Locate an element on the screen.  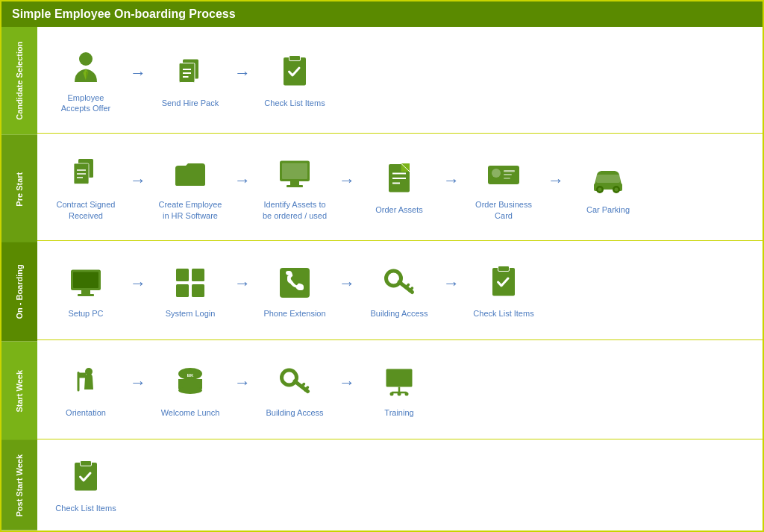
step-business-card: Order Business Card is located at coordinates (504, 187).